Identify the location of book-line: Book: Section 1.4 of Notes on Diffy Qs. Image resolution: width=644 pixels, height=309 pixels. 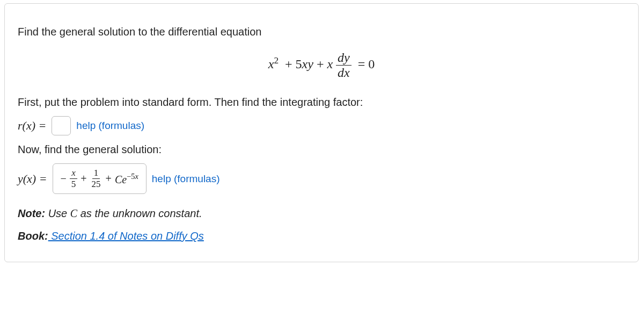
(321, 236).